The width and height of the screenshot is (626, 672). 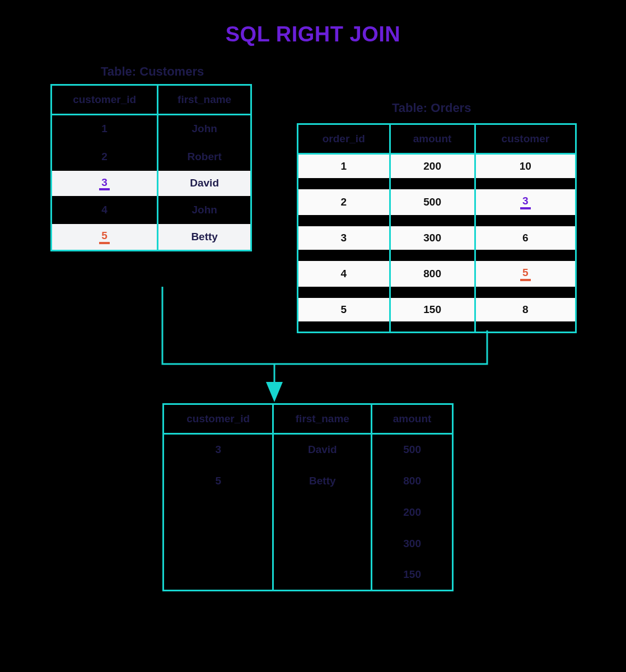 What do you see at coordinates (432, 202) in the screenshot?
I see `orders-cell-amount: 500` at bounding box center [432, 202].